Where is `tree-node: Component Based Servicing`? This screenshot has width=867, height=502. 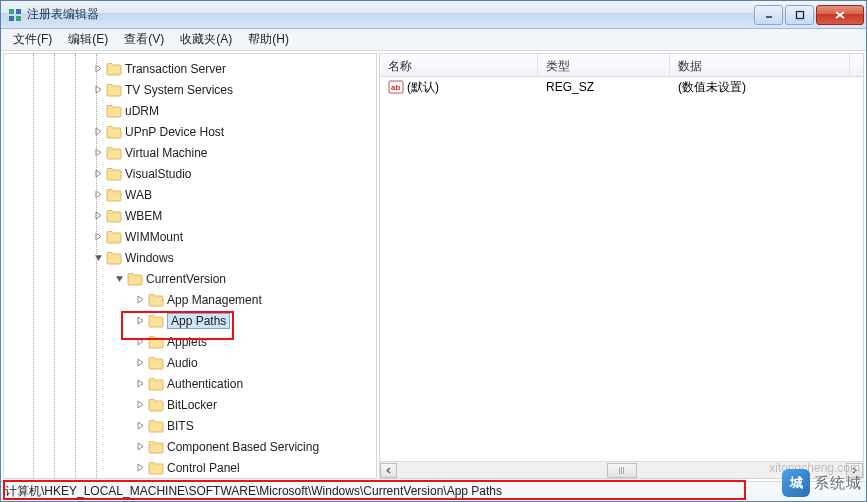
tree-node: Component Based Servicing is located at coordinates (190, 446).